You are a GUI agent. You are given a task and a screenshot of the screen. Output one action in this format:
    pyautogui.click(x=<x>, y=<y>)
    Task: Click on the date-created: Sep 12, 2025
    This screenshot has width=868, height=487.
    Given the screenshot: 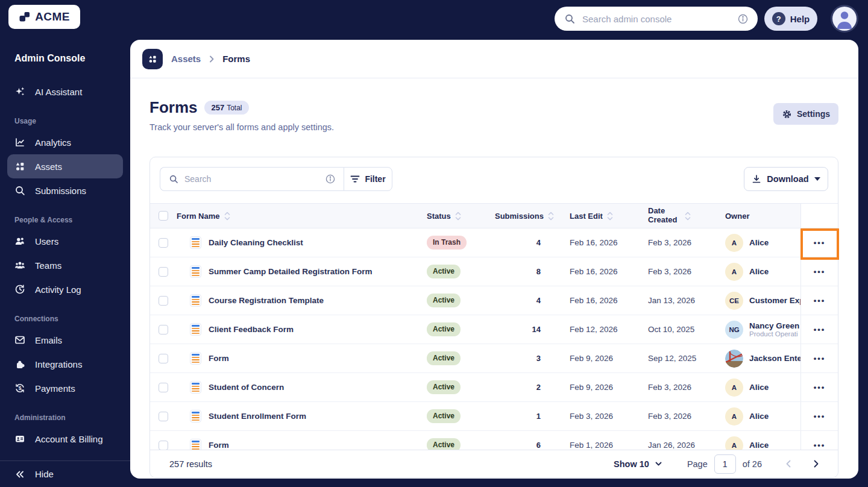 What is the action you would take?
    pyautogui.click(x=670, y=358)
    